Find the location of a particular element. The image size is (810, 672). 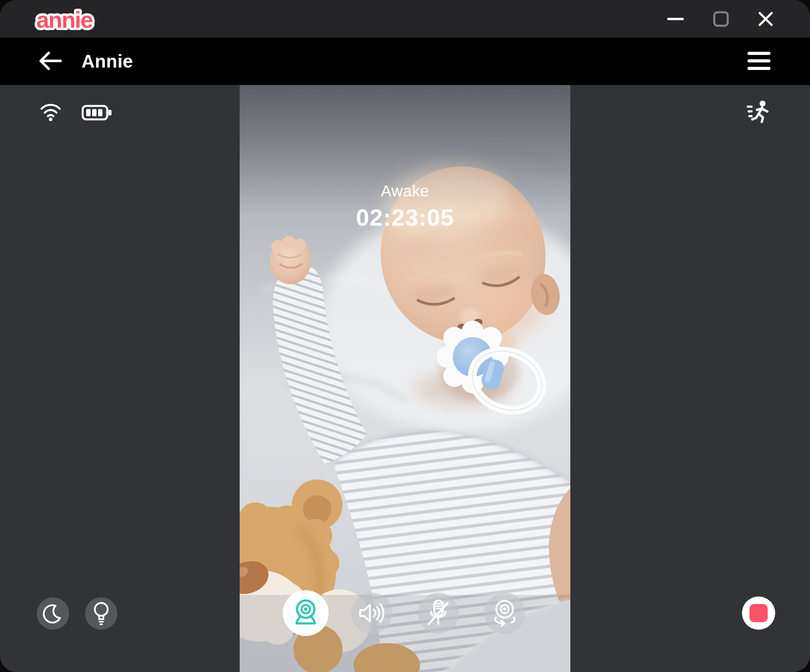

wifi-icon is located at coordinates (51, 111).